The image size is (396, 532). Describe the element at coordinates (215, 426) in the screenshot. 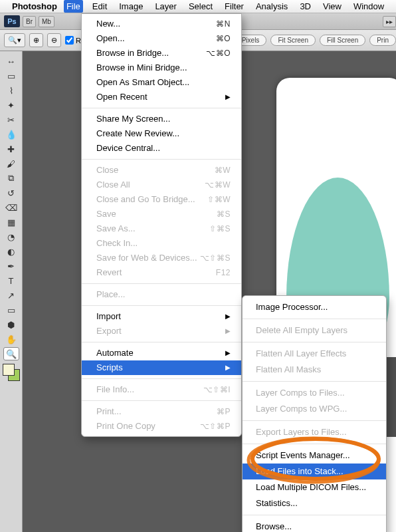

I see `menu-shortcut: ⌥⇧⌘P` at that location.